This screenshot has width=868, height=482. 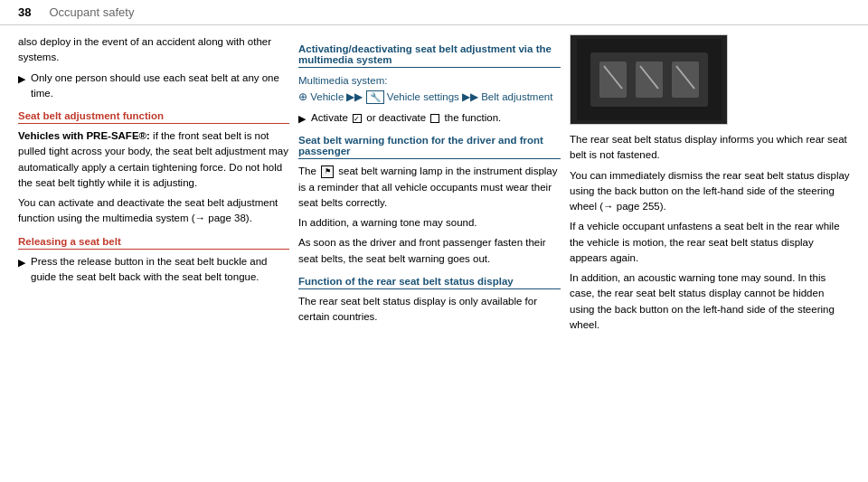 What do you see at coordinates (154, 242) in the screenshot?
I see `releasing-heading: Releasing a seat belt` at bounding box center [154, 242].